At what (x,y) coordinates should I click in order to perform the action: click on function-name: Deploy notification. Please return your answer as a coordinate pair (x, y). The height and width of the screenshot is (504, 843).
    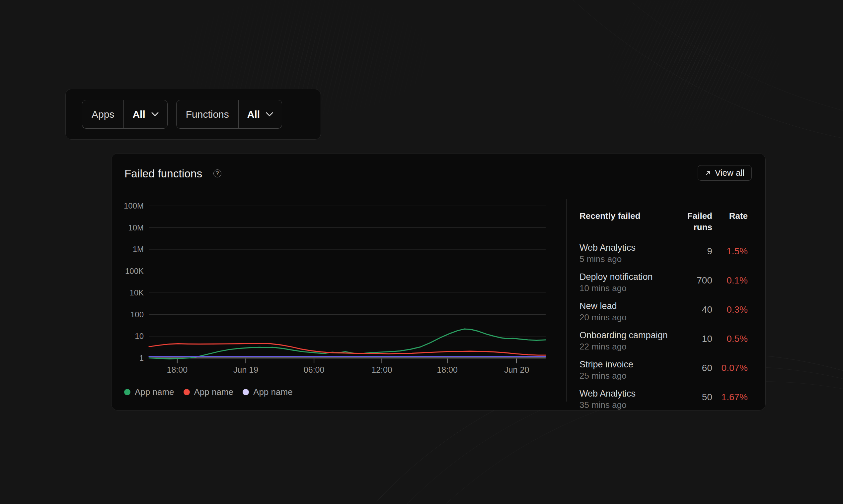
    Looking at the image, I should click on (630, 277).